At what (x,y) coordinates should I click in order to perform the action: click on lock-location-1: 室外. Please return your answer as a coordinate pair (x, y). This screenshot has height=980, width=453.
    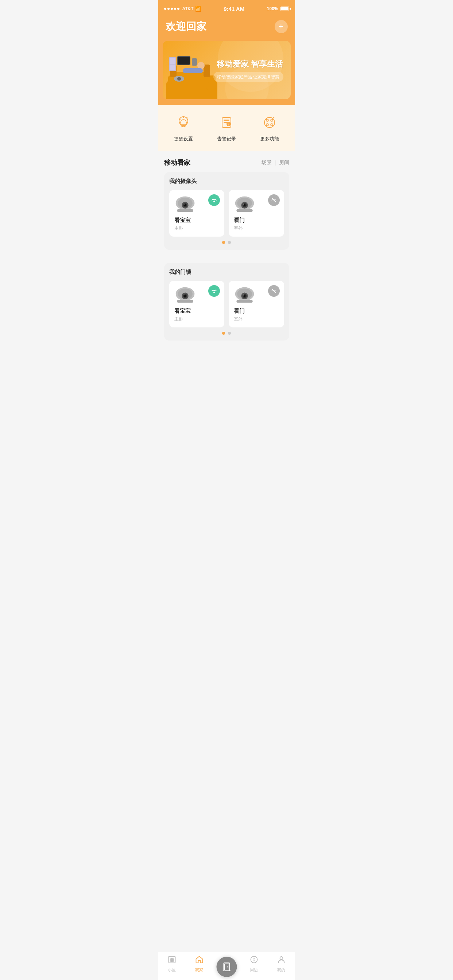
    Looking at the image, I should click on (257, 319).